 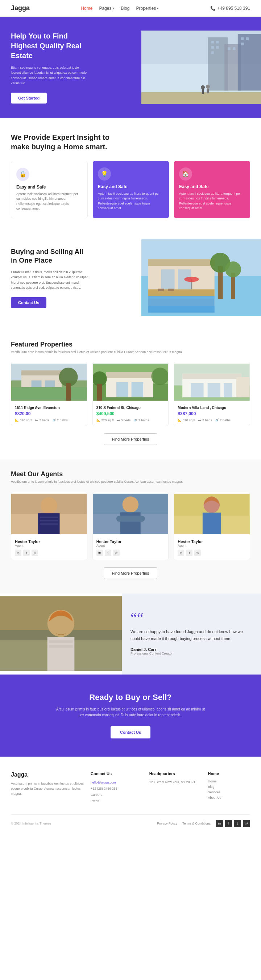 I want to click on buying-text: Buying and Selling All in One Place Cura…, so click(x=71, y=278).